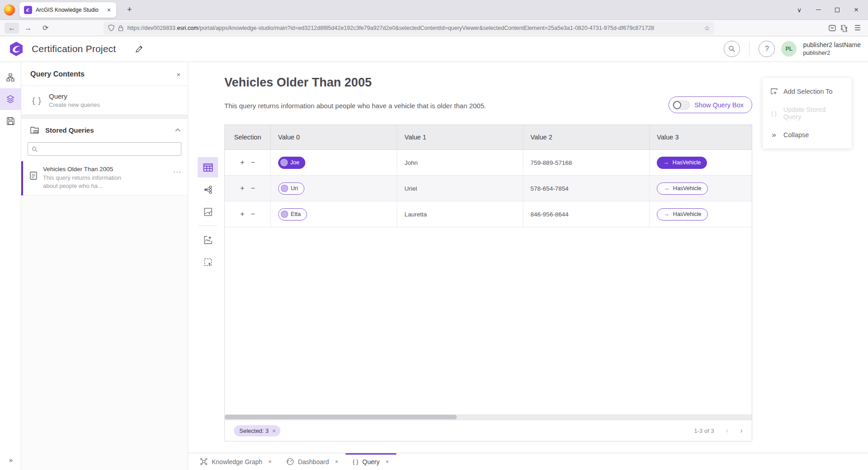 The width and height of the screenshot is (868, 470). I want to click on project-title: Certification Project, so click(74, 49).